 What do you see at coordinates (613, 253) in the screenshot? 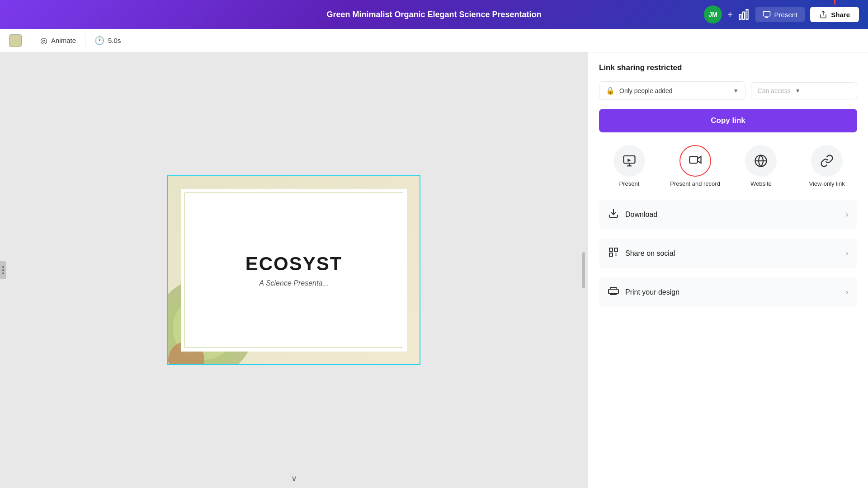
I see `share-social-icon` at bounding box center [613, 253].